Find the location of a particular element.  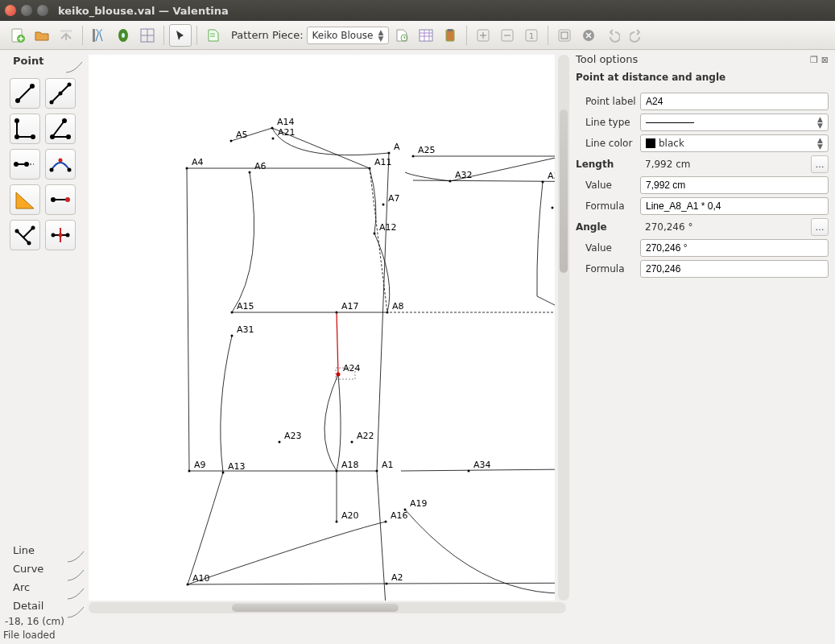

table-button is located at coordinates (426, 35).